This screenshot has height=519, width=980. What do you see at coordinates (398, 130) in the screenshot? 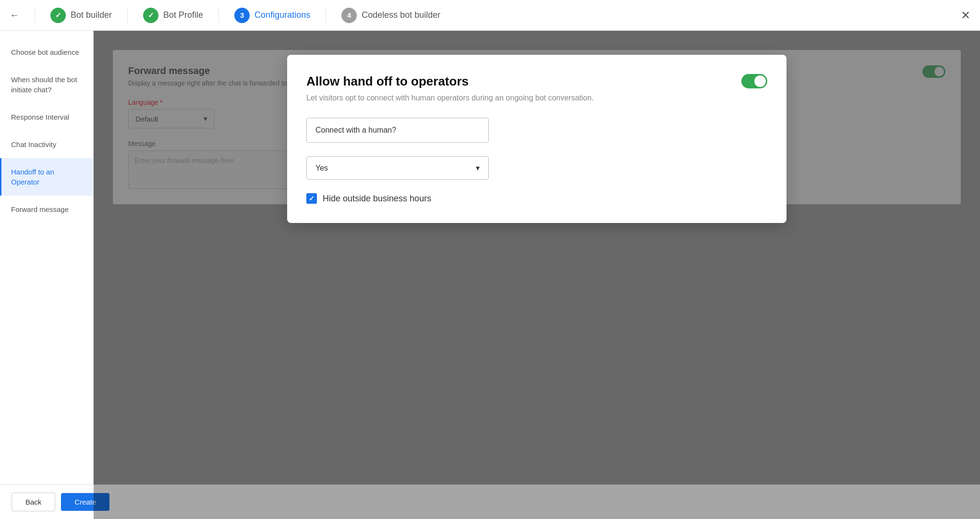
I see `connect-with-human-input` at bounding box center [398, 130].